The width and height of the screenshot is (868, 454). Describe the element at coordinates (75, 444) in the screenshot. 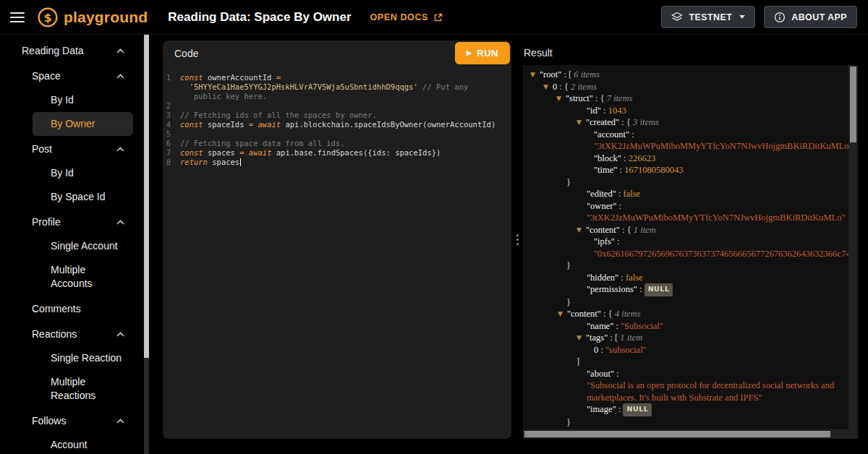

I see `sidebar-item-account-following: Account Following` at that location.